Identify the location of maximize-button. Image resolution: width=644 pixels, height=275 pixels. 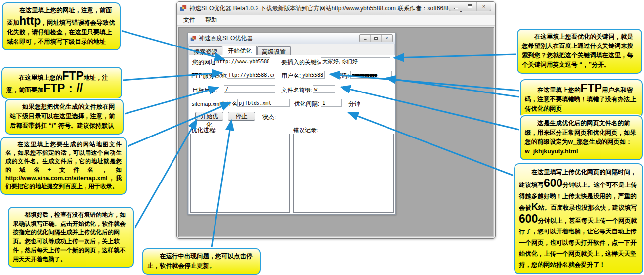
(470, 6).